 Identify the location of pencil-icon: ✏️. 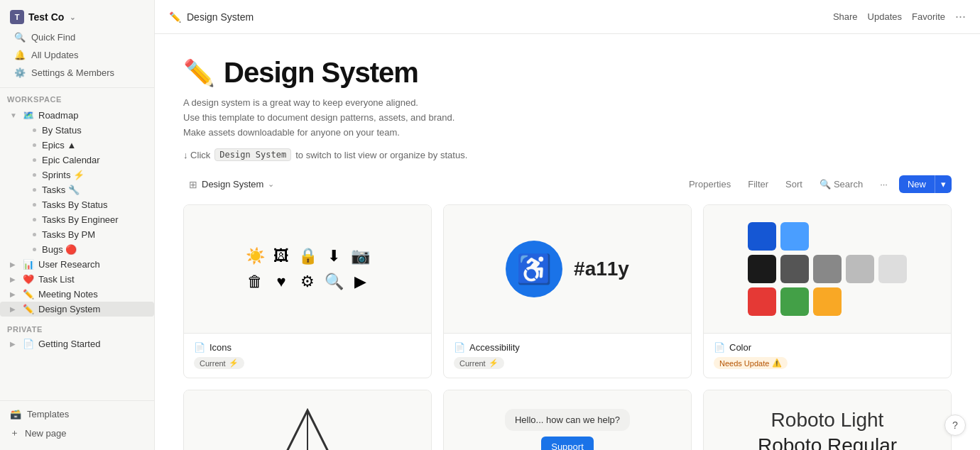
(175, 17).